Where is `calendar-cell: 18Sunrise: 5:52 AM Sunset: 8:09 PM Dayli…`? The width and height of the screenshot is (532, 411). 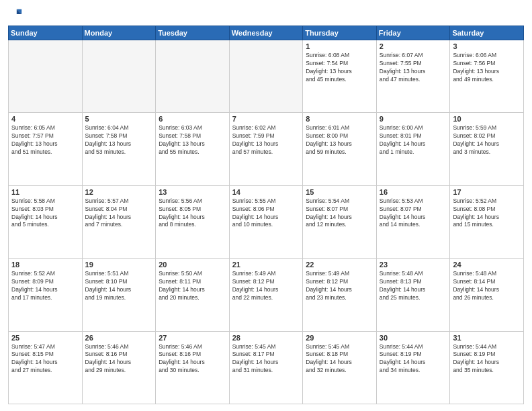 calendar-cell: 18Sunrise: 5:52 AM Sunset: 8:09 PM Dayli… is located at coordinates (46, 295).